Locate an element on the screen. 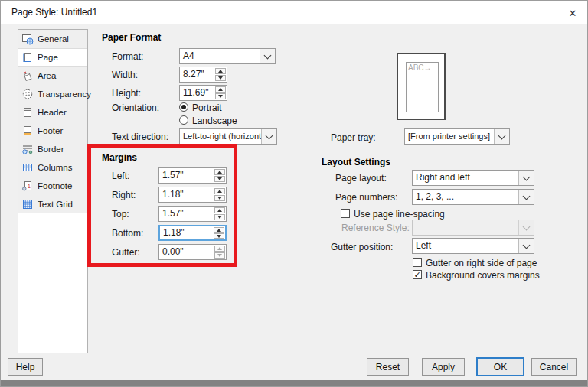 The height and width of the screenshot is (387, 588). sidebar-item-label: Text Grid is located at coordinates (55, 204).